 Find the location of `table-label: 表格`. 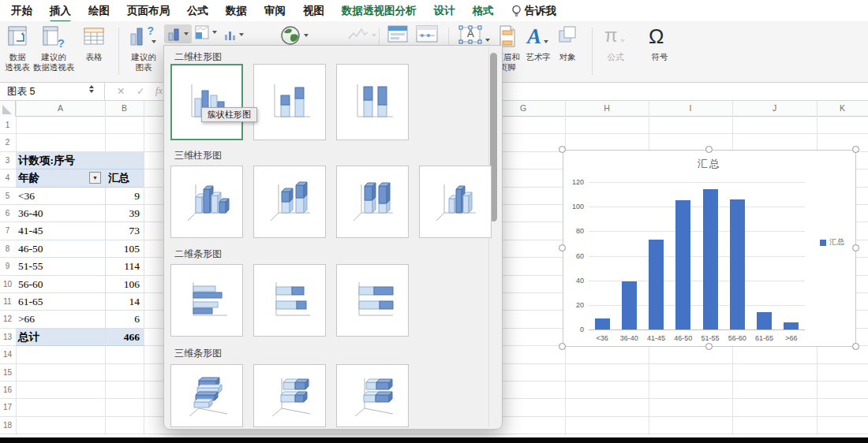

table-label: 表格 is located at coordinates (94, 57).